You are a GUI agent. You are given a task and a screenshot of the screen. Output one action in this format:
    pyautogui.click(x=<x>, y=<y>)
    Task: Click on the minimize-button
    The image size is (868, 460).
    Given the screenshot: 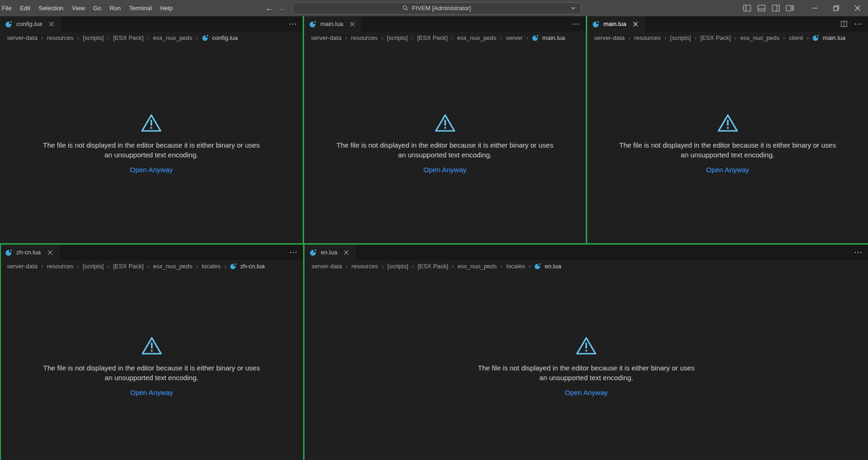 What is the action you would take?
    pyautogui.click(x=815, y=8)
    